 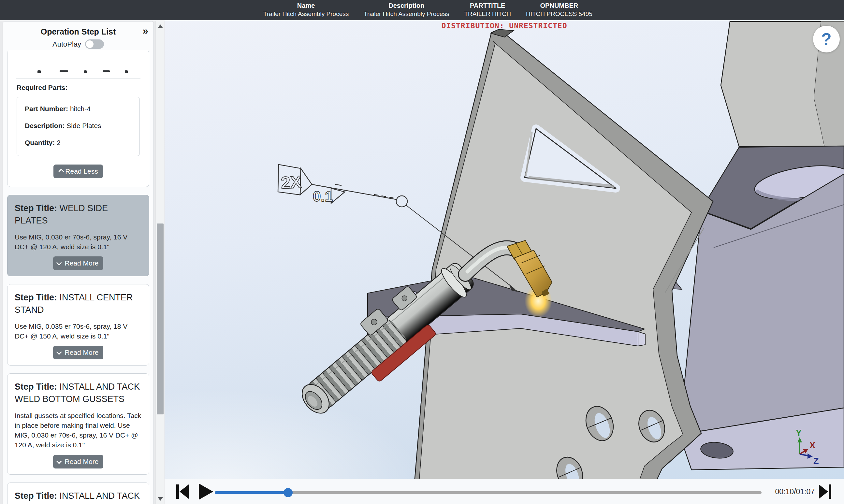 I want to click on meta-parttitle-value: TRAILER HITCH, so click(x=487, y=14).